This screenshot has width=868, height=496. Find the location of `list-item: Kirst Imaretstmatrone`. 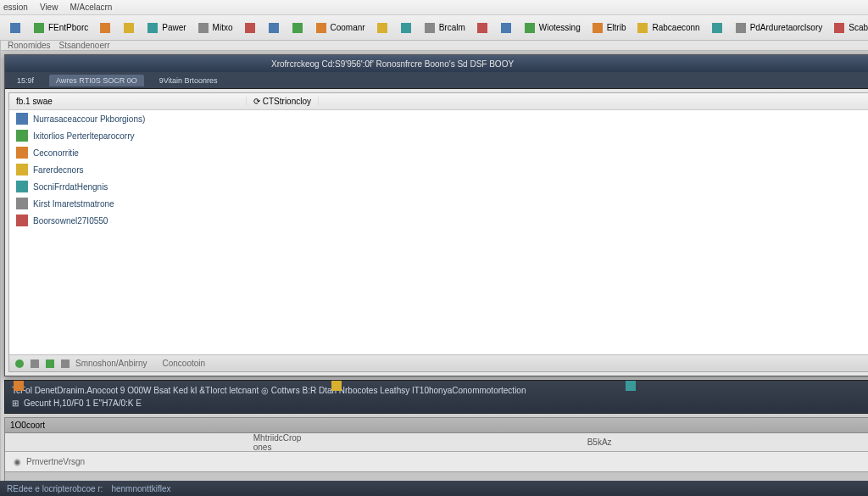

list-item: Kirst Imaretstmatrone is located at coordinates (439, 203).